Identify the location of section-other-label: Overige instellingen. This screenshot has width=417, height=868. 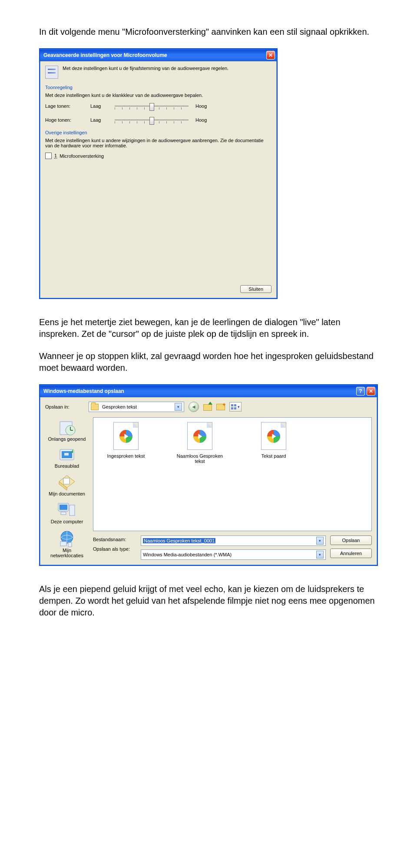
(158, 133).